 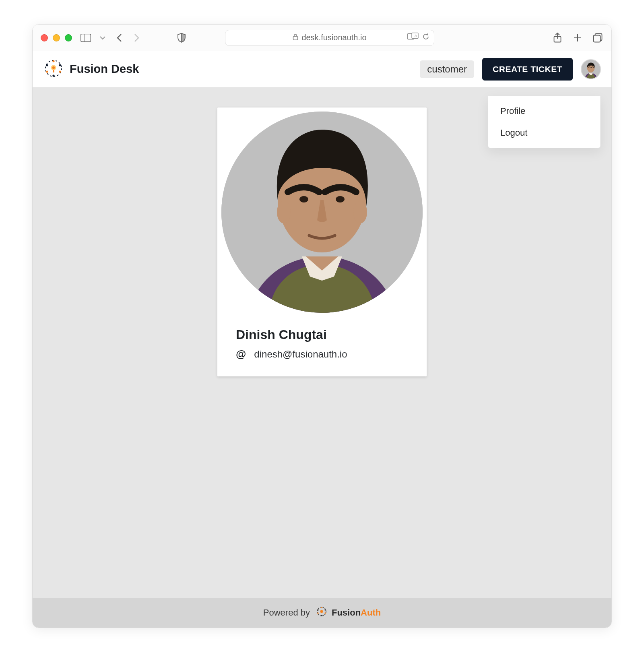 I want to click on fusionauth-brand: FusionAuth, so click(x=348, y=613).